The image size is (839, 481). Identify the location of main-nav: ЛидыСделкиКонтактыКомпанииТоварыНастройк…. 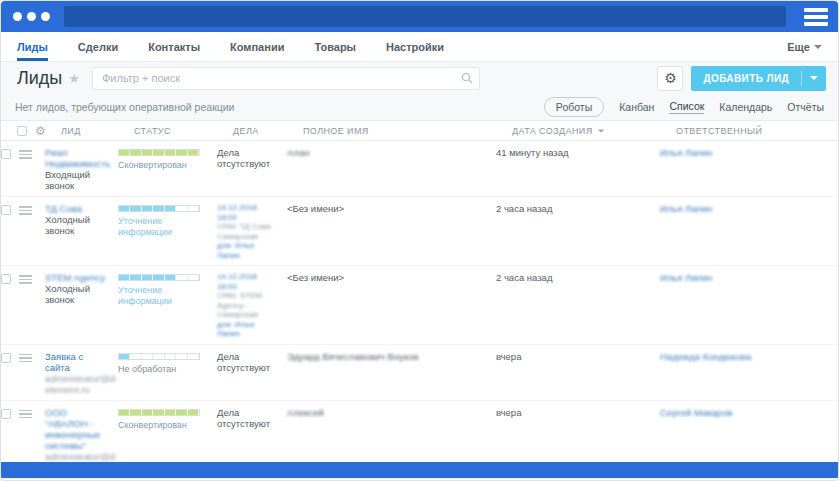
(420, 47).